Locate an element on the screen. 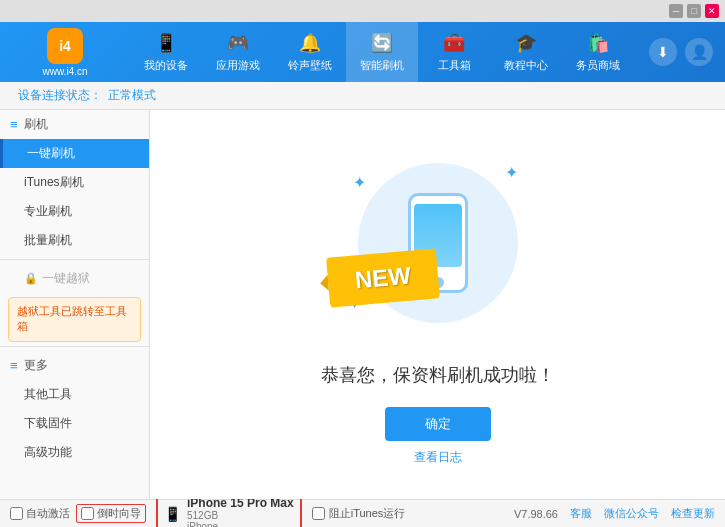 This screenshot has width=725, height=527. user-button: 👤 is located at coordinates (699, 52).